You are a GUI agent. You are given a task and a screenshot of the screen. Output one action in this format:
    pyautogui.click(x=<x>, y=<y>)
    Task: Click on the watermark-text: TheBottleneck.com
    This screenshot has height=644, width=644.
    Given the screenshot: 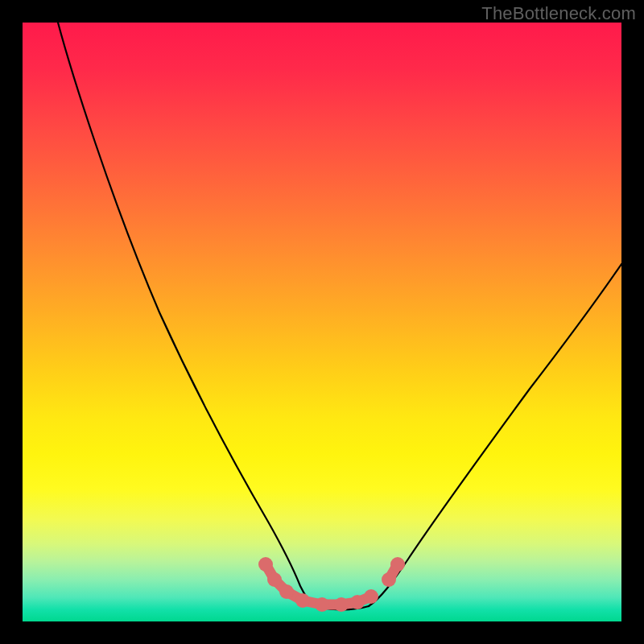 What is the action you would take?
    pyautogui.click(x=559, y=14)
    